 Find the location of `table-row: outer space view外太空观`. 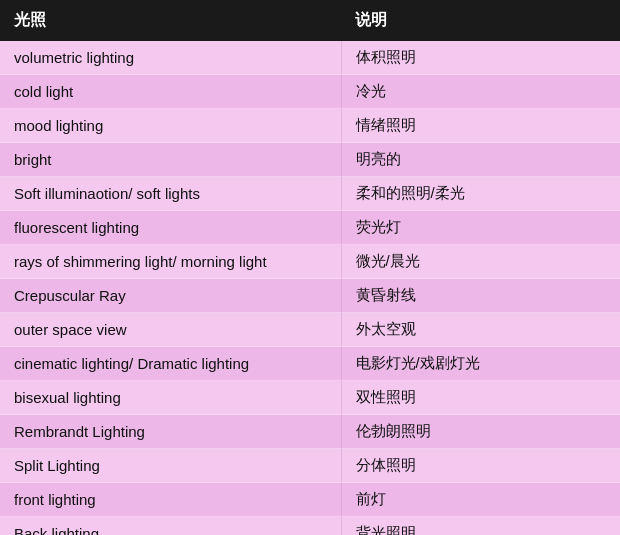

table-row: outer space view外太空观 is located at coordinates (310, 330).